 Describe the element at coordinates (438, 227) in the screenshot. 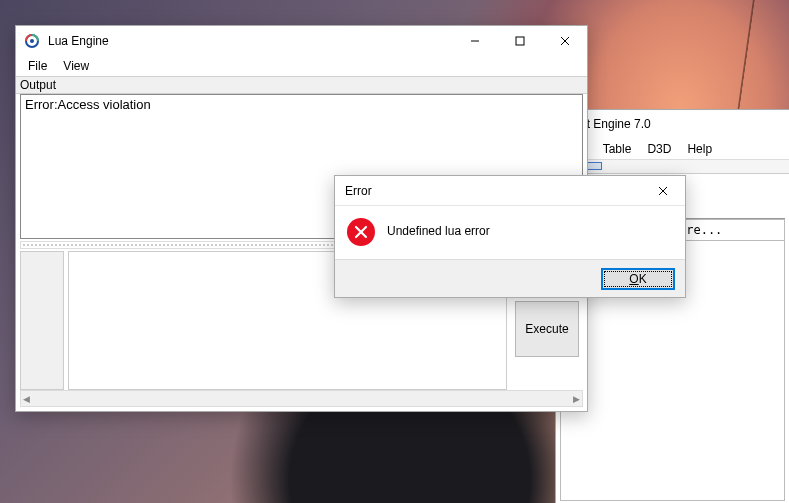

I see `error-message: Undefined lua error` at that location.